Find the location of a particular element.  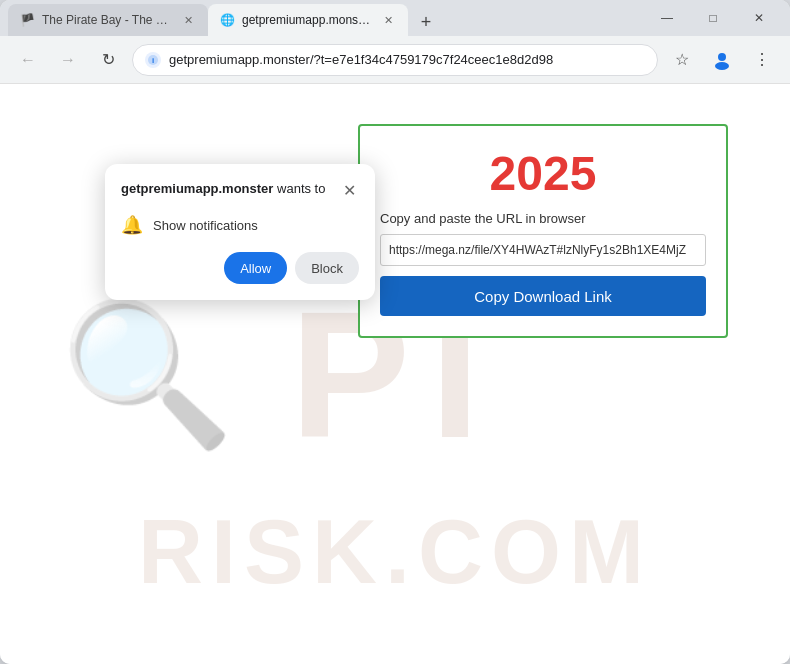

notif-close-button: ✕ is located at coordinates (349, 190).